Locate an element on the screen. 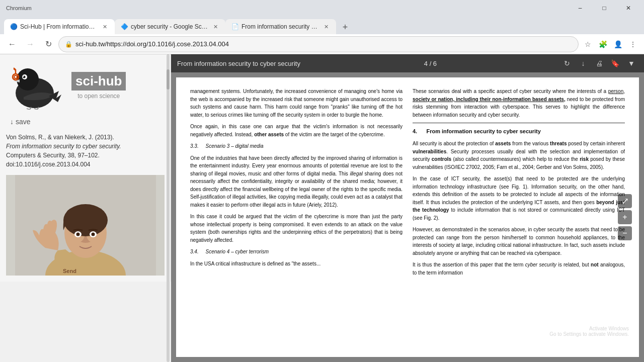 The image size is (644, 362). svg-text: Send is located at coordinates (69, 271).